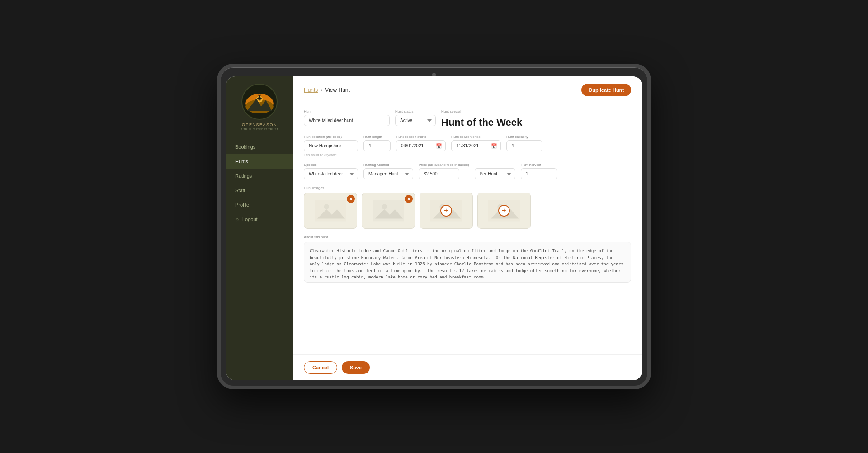  What do you see at coordinates (356, 368) in the screenshot?
I see `save-button: Save` at bounding box center [356, 368].